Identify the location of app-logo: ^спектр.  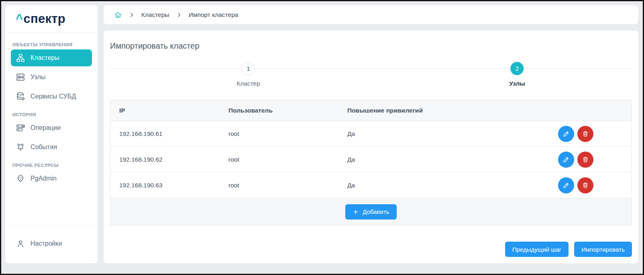
(51, 19).